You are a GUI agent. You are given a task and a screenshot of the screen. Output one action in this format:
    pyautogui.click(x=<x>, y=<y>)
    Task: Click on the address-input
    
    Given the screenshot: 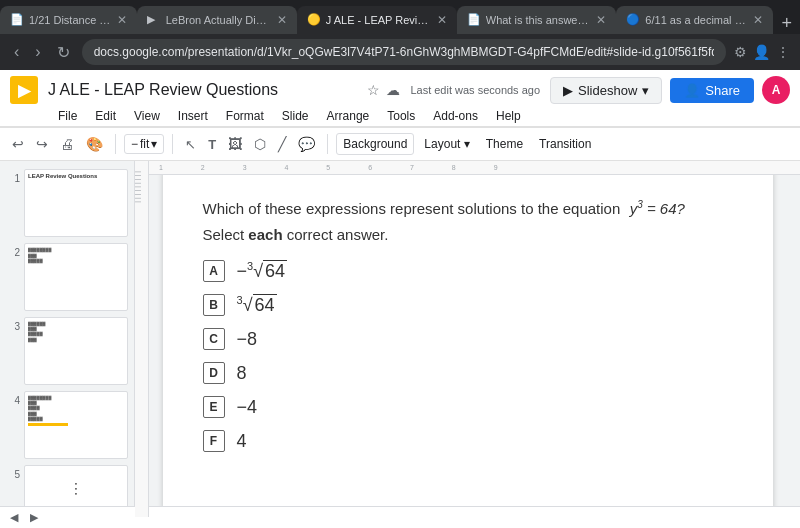 What is the action you would take?
    pyautogui.click(x=404, y=52)
    